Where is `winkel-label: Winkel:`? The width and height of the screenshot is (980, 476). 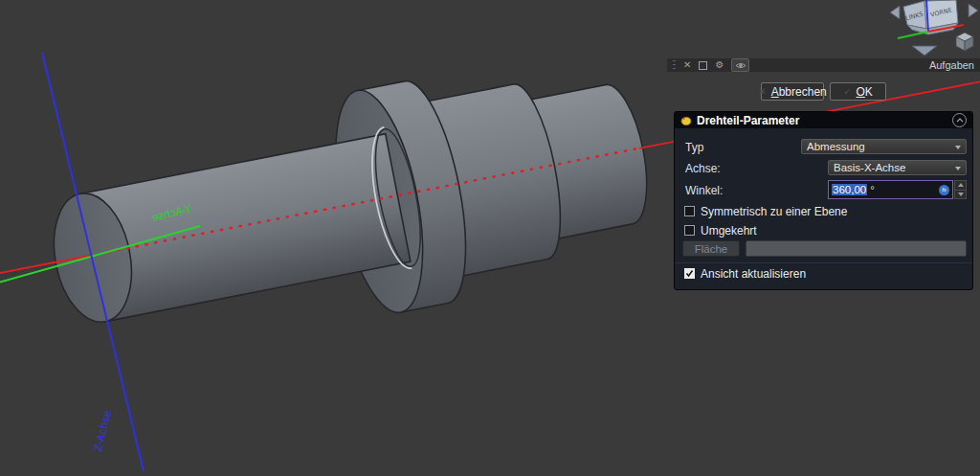 winkel-label: Winkel: is located at coordinates (704, 191).